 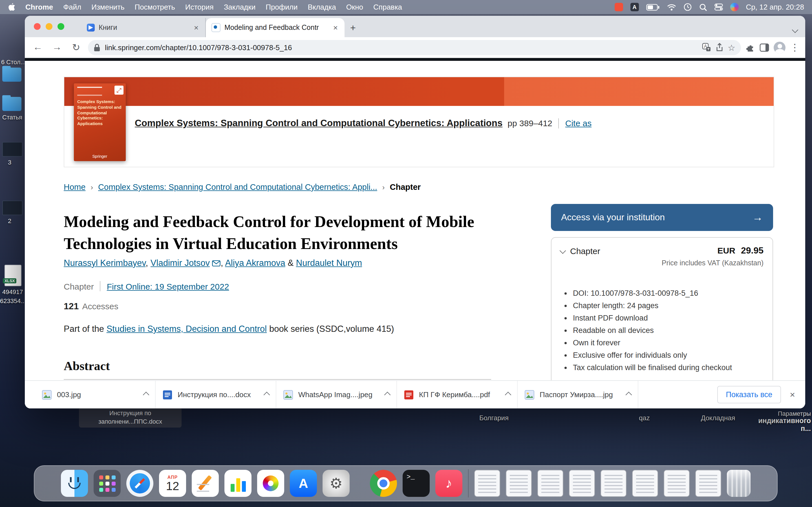 What do you see at coordinates (457, 395) in the screenshot?
I see `download-item: КП ГФ Керимба....pdf` at bounding box center [457, 395].